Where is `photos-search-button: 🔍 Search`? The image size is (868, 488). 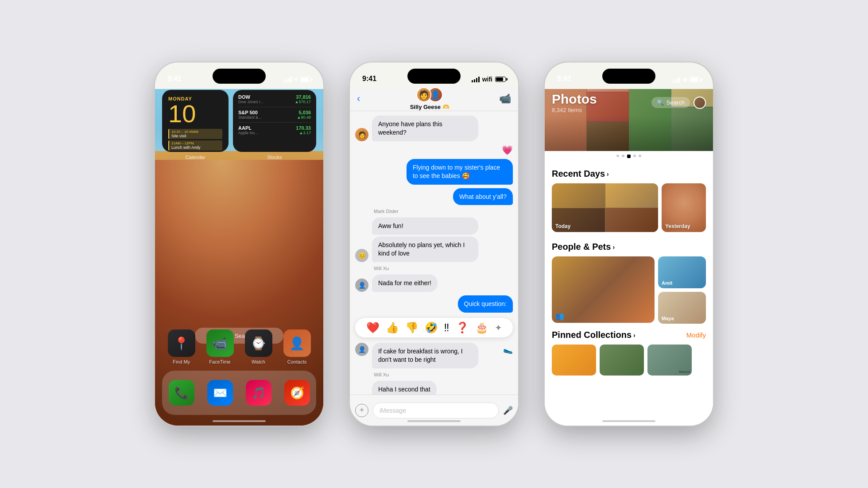
photos-search-button: 🔍 Search is located at coordinates (670, 103).